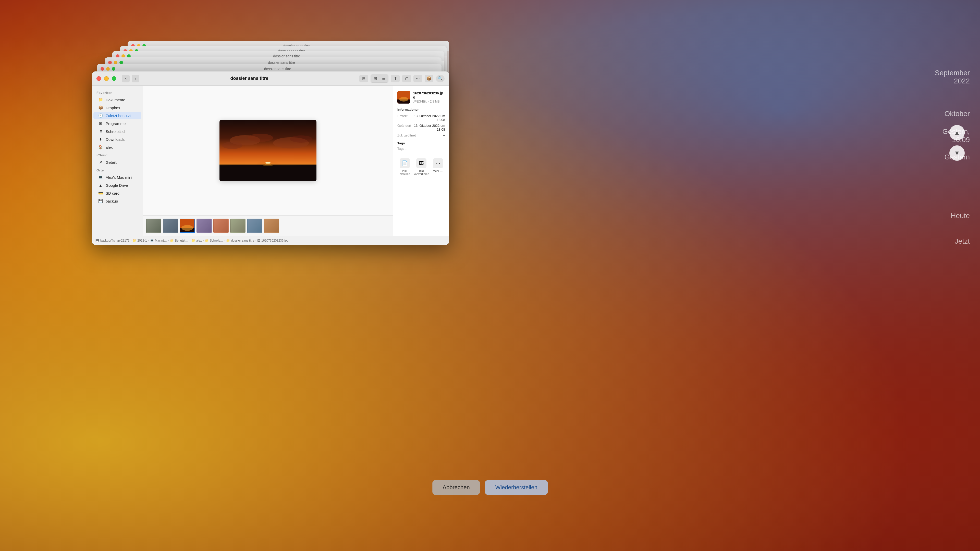 The image size is (980, 551). I want to click on geteilt-label: Geteilt, so click(111, 162).